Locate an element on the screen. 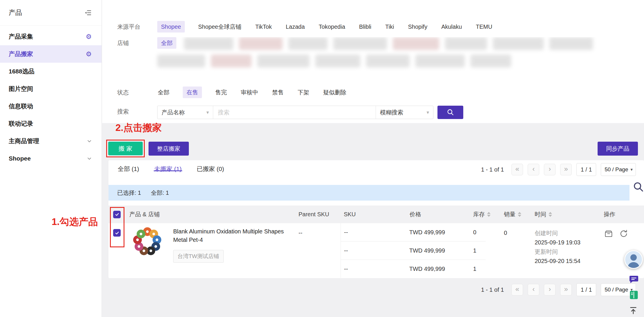 This screenshot has width=644, height=317. status-option-banned: 禁售 is located at coordinates (278, 92).